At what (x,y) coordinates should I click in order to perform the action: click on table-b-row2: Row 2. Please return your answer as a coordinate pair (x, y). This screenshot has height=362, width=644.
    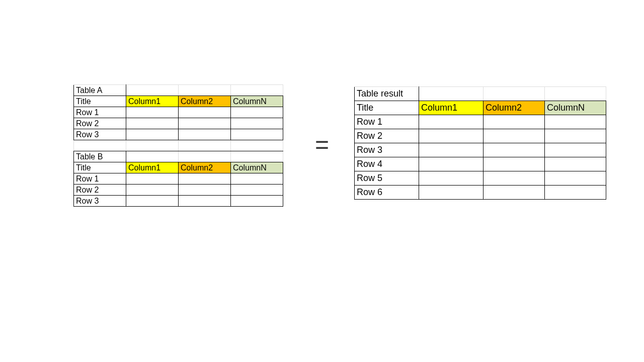
    Looking at the image, I should click on (100, 190).